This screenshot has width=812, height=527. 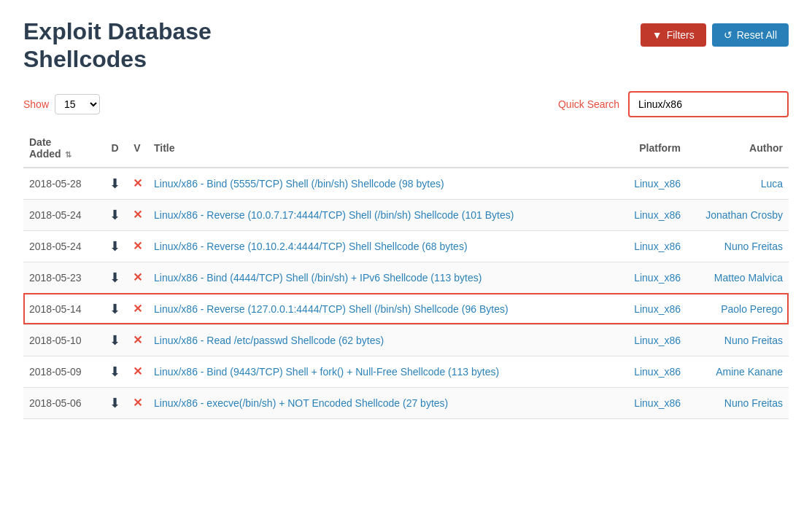 I want to click on col-author: Author, so click(x=738, y=149).